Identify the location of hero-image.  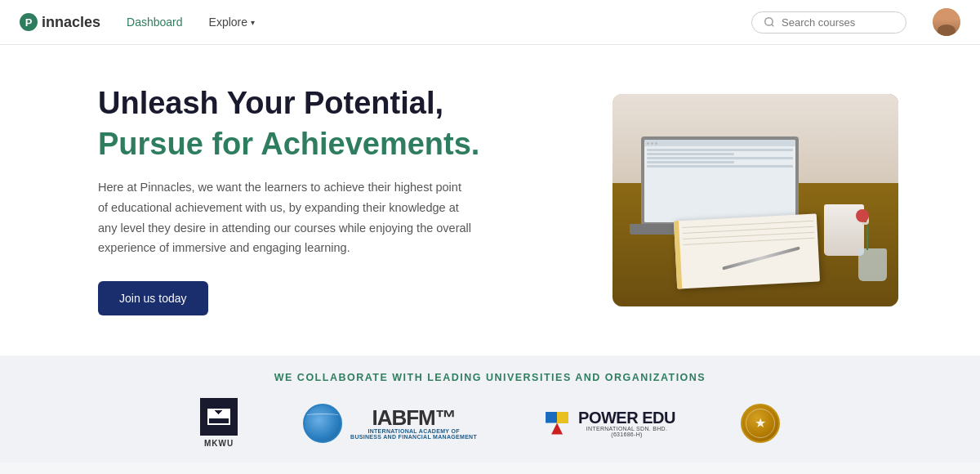
(755, 200).